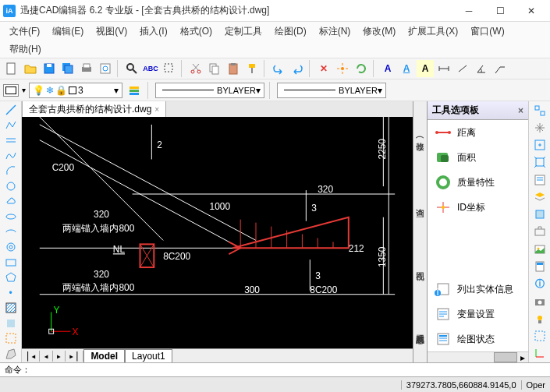 Image resolution: width=550 pixels, height=392 pixels. What do you see at coordinates (540, 335) in the screenshot?
I see `select-rect-button` at bounding box center [540, 335].